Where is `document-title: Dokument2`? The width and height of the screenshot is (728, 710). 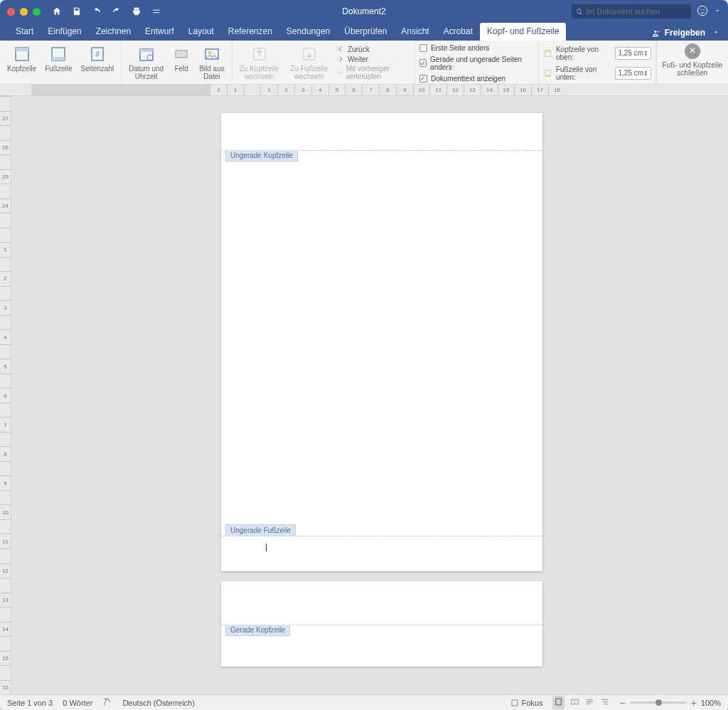
document-title: Dokument2 is located at coordinates (364, 11).